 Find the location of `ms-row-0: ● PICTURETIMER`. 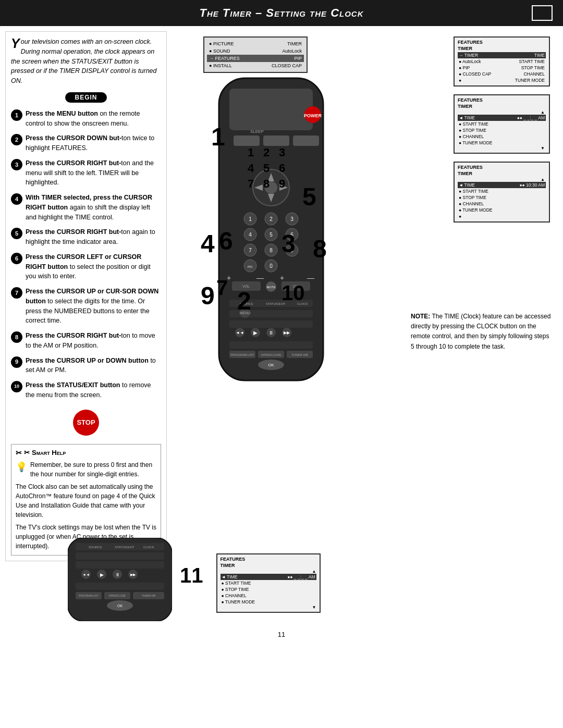

ms-row-0: ● PICTURETIMER is located at coordinates (255, 44).